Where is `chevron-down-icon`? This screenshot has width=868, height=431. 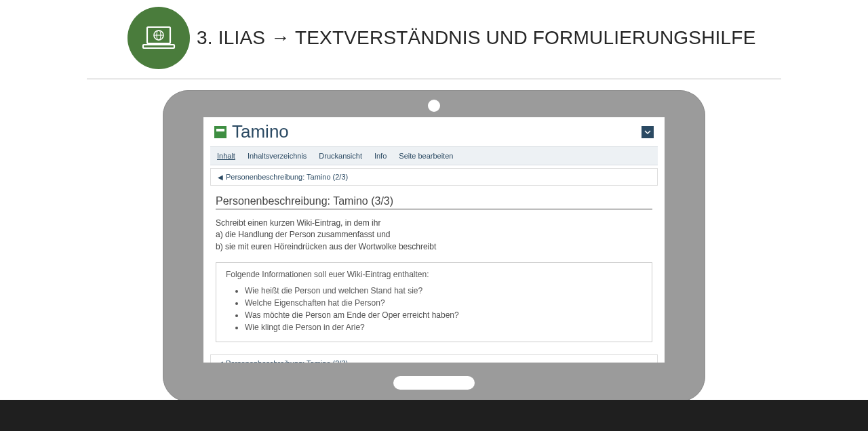 chevron-down-icon is located at coordinates (648, 132).